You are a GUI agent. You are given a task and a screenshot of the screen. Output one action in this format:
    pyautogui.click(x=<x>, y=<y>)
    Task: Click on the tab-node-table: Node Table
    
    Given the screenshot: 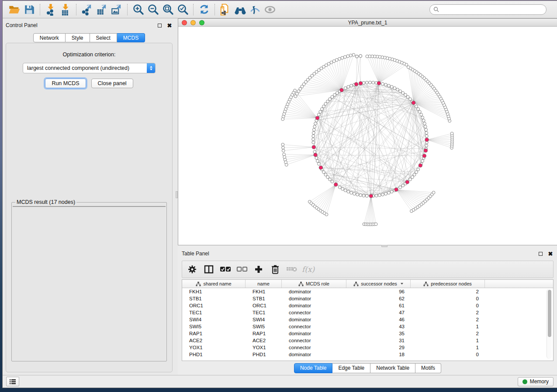 What is the action you would take?
    pyautogui.click(x=314, y=368)
    